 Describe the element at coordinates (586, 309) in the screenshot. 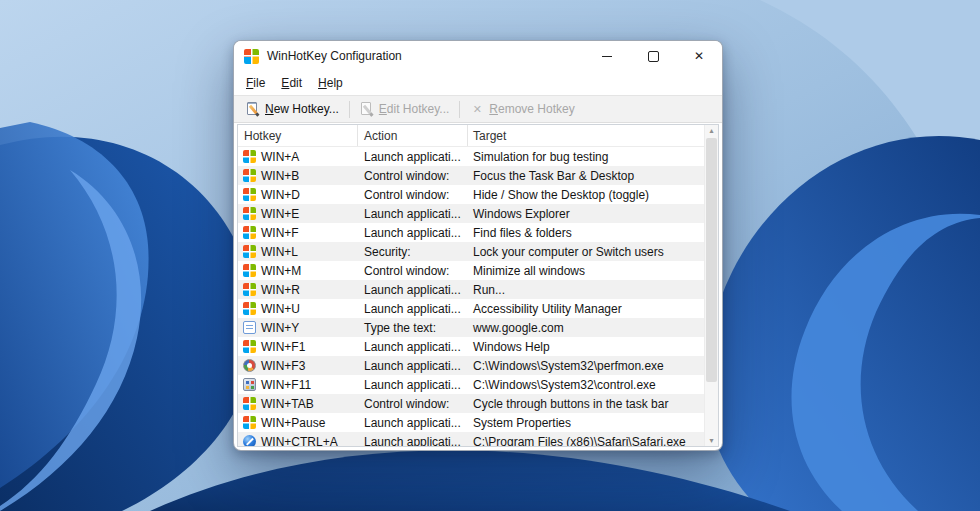

I see `target-label: Accessibility Utility Manager` at that location.